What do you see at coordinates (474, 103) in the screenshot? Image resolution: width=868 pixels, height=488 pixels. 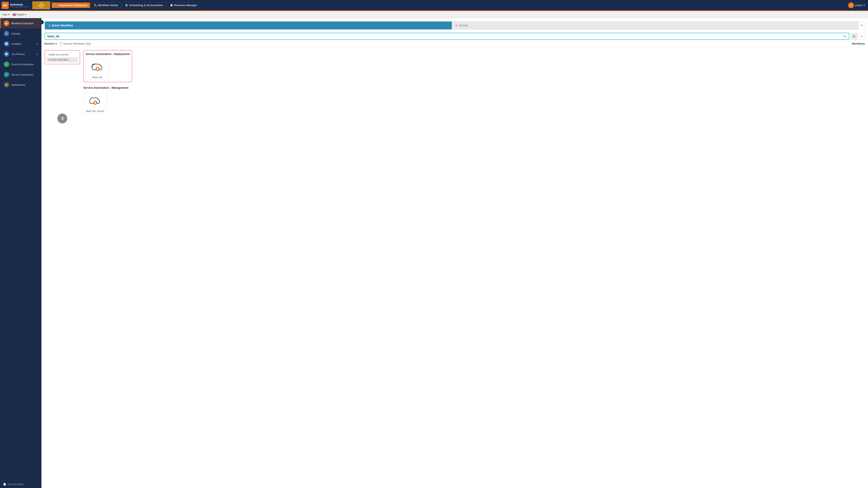 I see `management-cards: MaaS_ML_Service` at bounding box center [474, 103].